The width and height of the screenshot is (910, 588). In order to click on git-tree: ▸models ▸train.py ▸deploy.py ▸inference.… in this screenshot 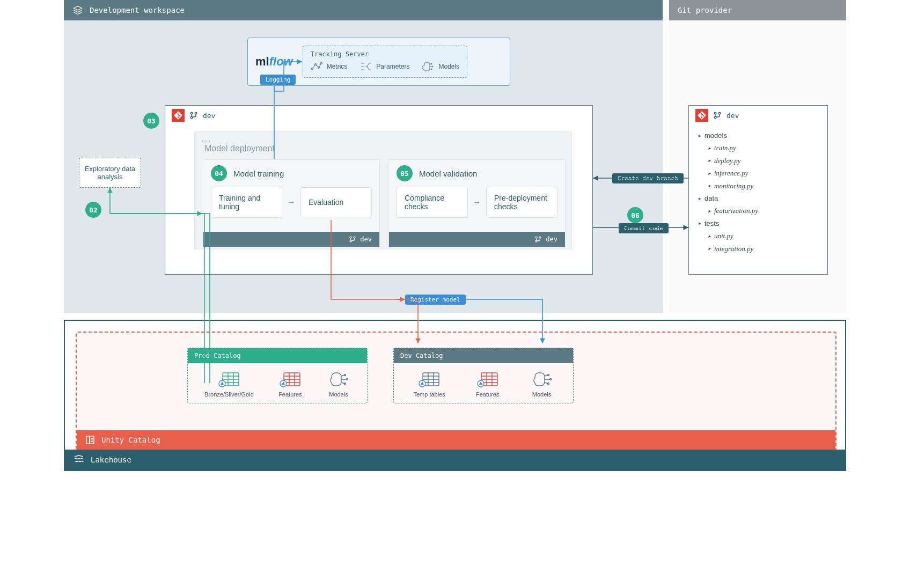, I will do `click(758, 192)`.